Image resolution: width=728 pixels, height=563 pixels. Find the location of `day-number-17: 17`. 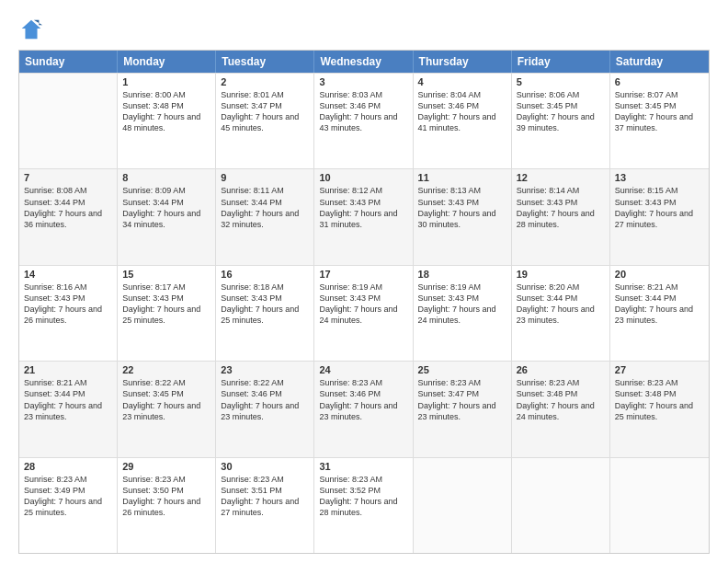

day-number-17: 17 is located at coordinates (363, 274).